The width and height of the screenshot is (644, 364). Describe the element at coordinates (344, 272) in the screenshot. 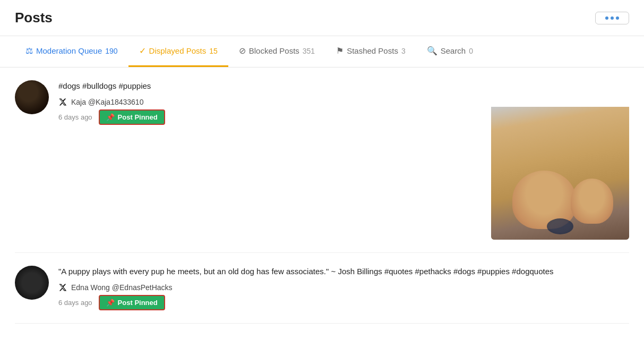

I see `post-text: "A puppy plays with every pup he meets, …` at that location.